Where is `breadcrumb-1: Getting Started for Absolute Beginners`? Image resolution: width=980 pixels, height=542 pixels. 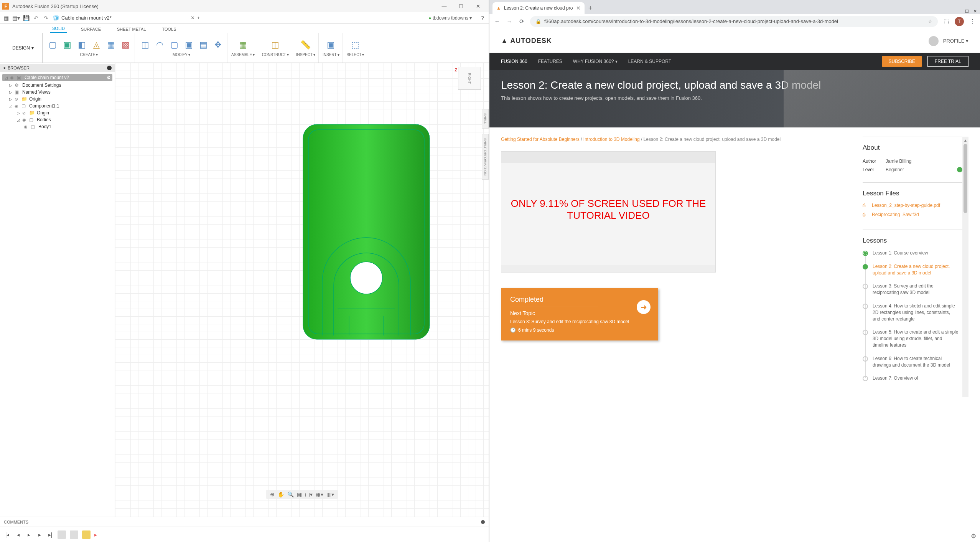 breadcrumb-1: Getting Started for Absolute Beginners is located at coordinates (540, 139).